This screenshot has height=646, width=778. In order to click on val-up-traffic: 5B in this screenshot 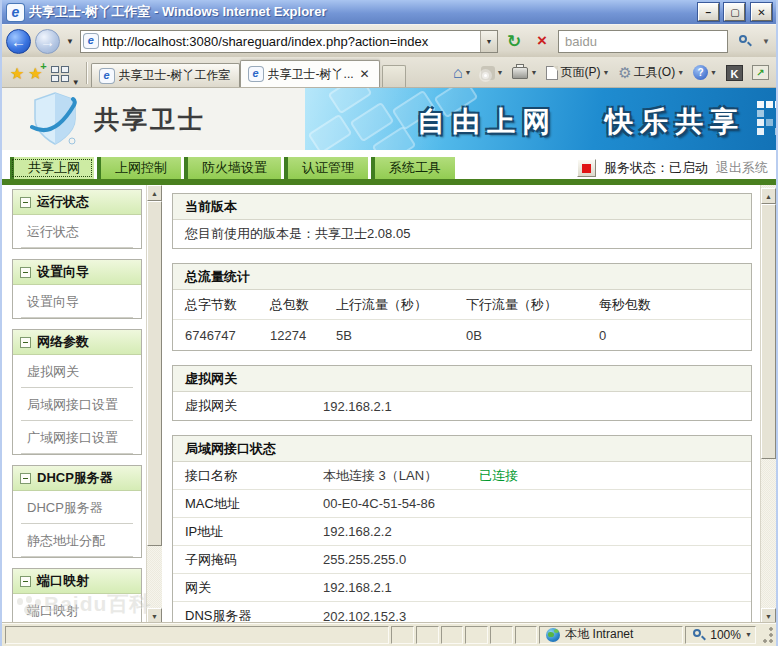, I will do `click(401, 336)`.